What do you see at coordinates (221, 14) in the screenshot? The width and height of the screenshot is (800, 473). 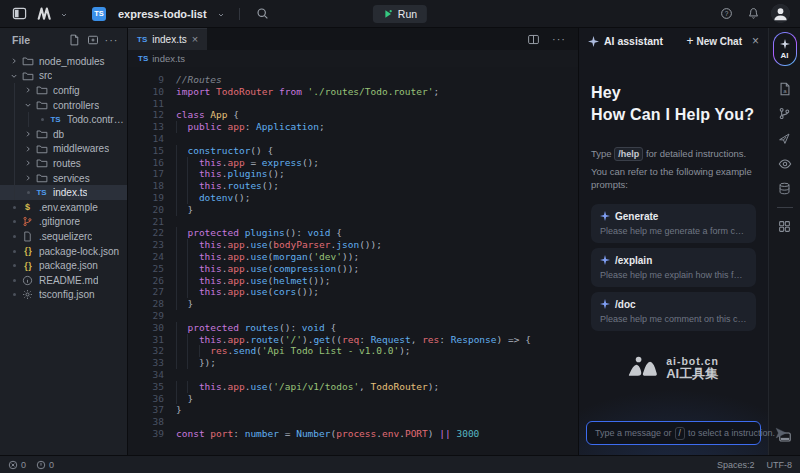 I see `project-chevron-down-icon` at bounding box center [221, 14].